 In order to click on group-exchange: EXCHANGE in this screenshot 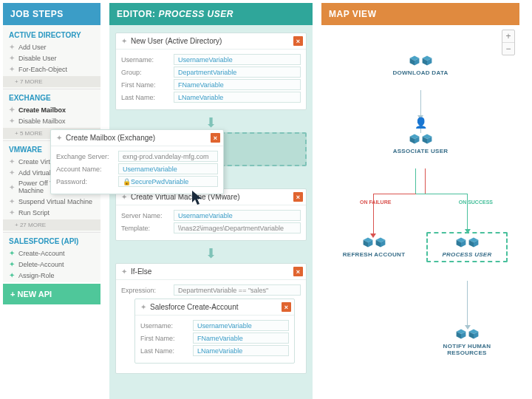, I will do `click(52, 96)`.